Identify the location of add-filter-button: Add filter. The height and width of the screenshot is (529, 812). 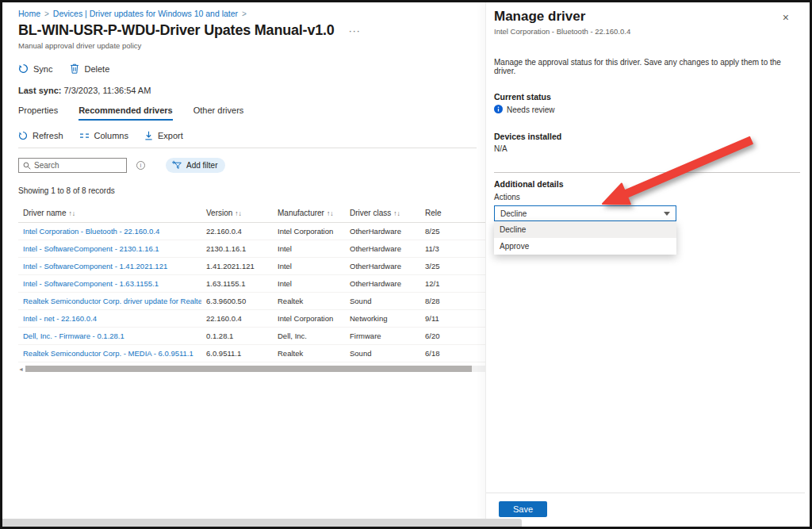
(195, 165).